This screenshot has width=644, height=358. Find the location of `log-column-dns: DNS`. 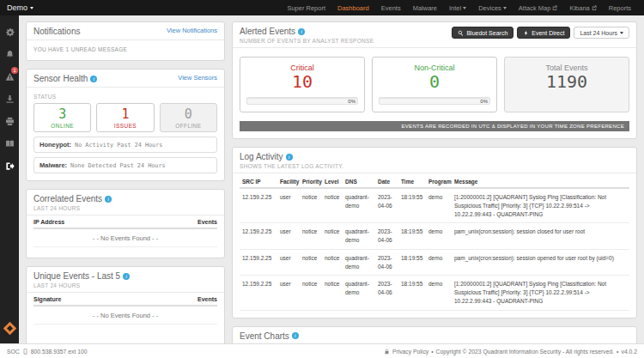

log-column-dns: DNS is located at coordinates (359, 182).